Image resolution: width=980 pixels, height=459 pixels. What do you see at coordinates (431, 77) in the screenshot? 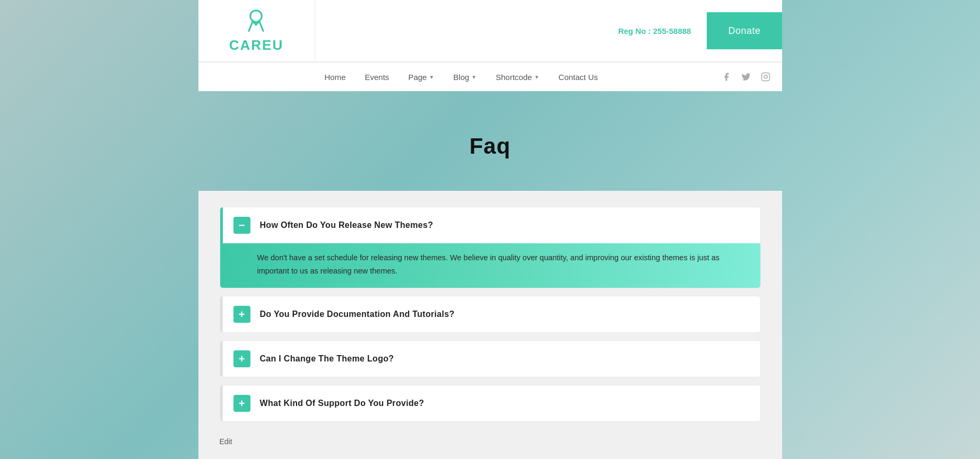
I see `page-dropdown-arrow: ▼` at bounding box center [431, 77].